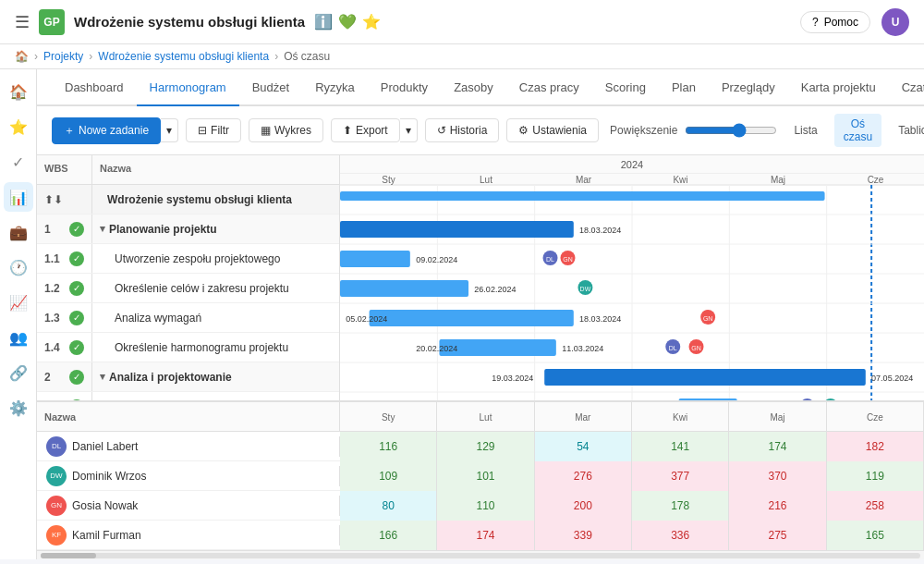  Describe the element at coordinates (680, 179) in the screenshot. I see `svg-text: Kwi` at that location.